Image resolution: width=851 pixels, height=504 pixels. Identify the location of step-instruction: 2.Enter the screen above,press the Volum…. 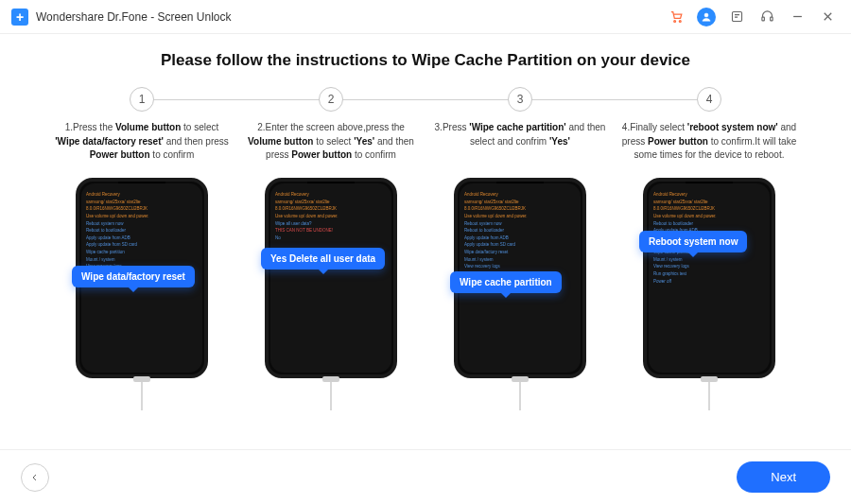
(331, 147).